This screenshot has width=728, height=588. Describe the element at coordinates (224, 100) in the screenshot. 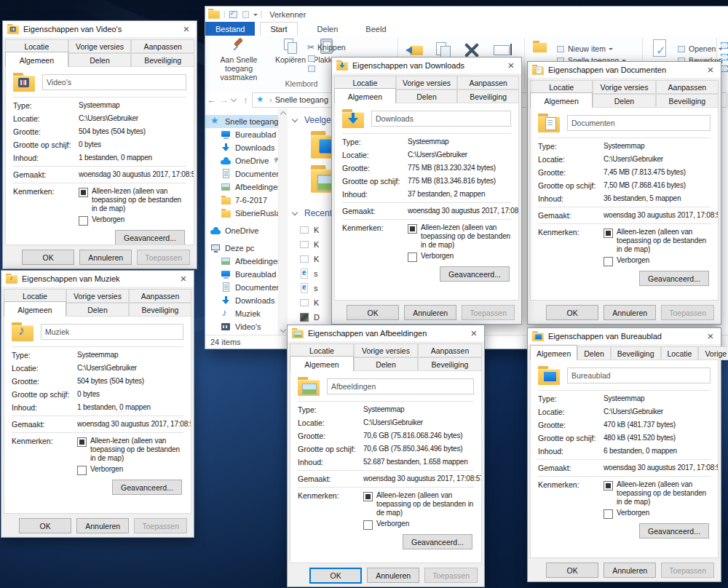

I see `forward-icon: →` at that location.